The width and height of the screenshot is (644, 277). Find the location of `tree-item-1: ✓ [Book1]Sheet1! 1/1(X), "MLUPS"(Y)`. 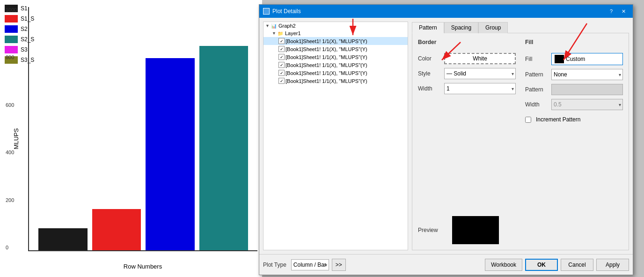

tree-item-1: ✓ [Book1]Sheet1! 1/1(X), "MLUPS"(Y) is located at coordinates (336, 49).